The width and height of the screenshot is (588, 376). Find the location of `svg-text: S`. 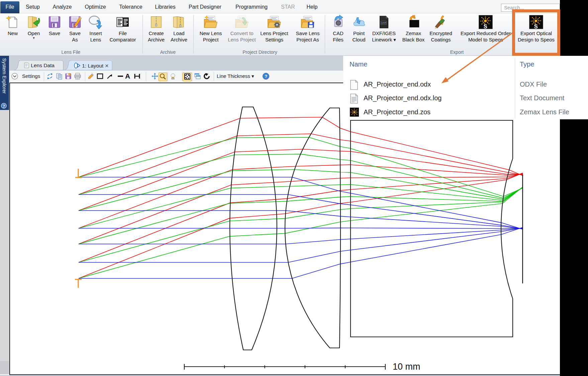

svg-text: S is located at coordinates (486, 26).